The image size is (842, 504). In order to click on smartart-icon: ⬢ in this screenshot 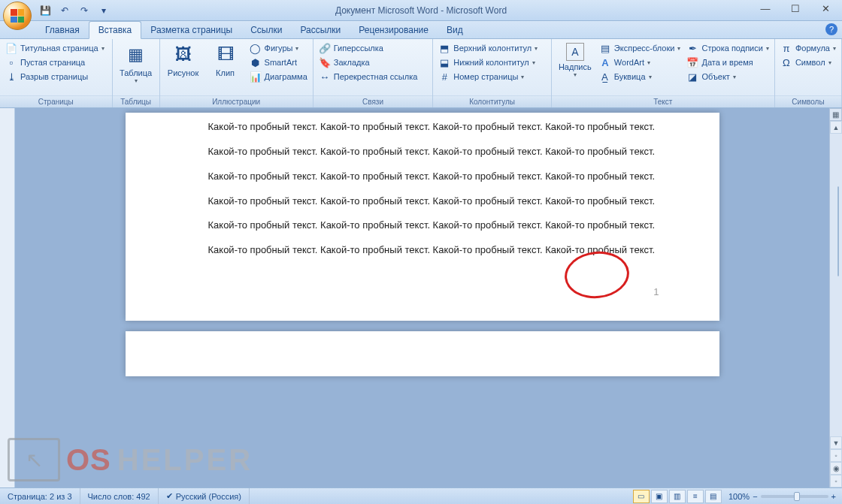, I will do `click(256, 62)`.